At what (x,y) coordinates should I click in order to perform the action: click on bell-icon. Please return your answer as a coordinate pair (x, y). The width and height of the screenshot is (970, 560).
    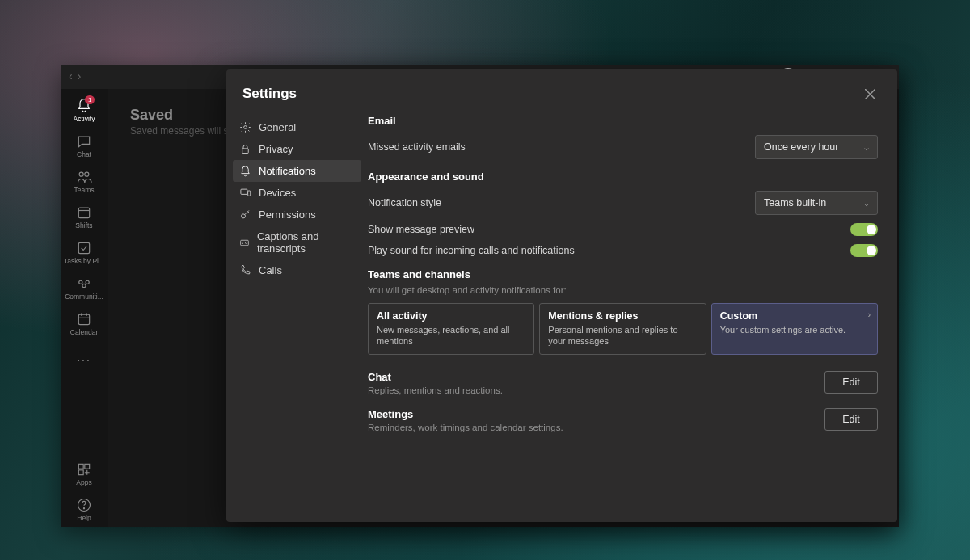
    Looking at the image, I should click on (246, 171).